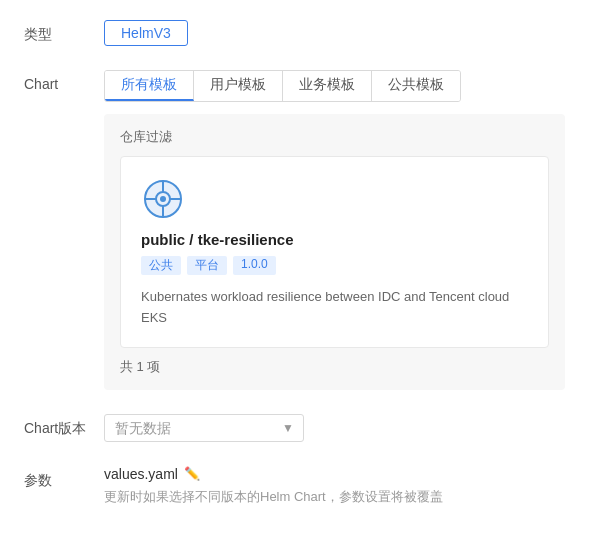 Image resolution: width=589 pixels, height=533 pixels. I want to click on params-label: 参数, so click(64, 478).